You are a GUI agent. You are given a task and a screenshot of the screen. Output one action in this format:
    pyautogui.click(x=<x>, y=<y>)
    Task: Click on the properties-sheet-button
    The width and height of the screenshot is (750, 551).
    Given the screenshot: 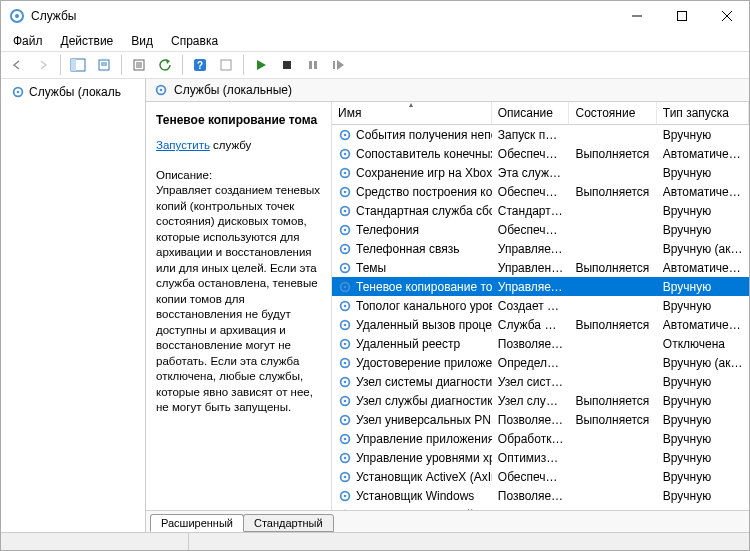 What is the action you would take?
    pyautogui.click(x=226, y=65)
    